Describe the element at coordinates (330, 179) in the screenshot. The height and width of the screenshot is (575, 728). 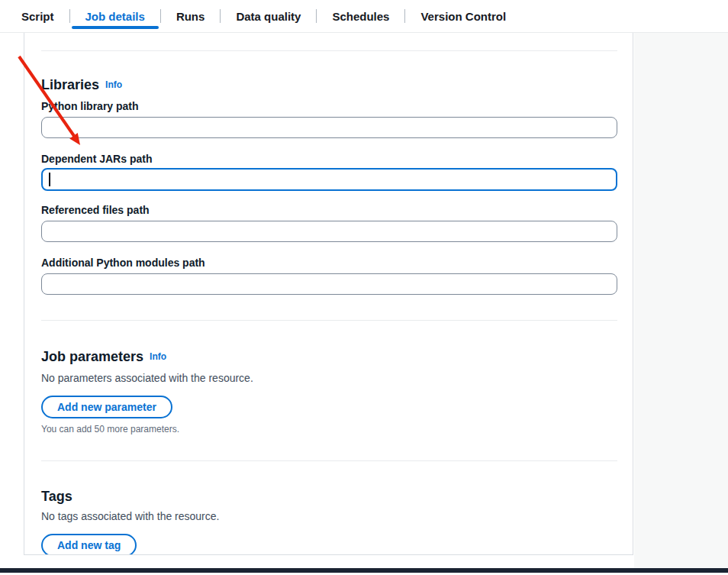
I see `dependent-jars-path-input` at that location.